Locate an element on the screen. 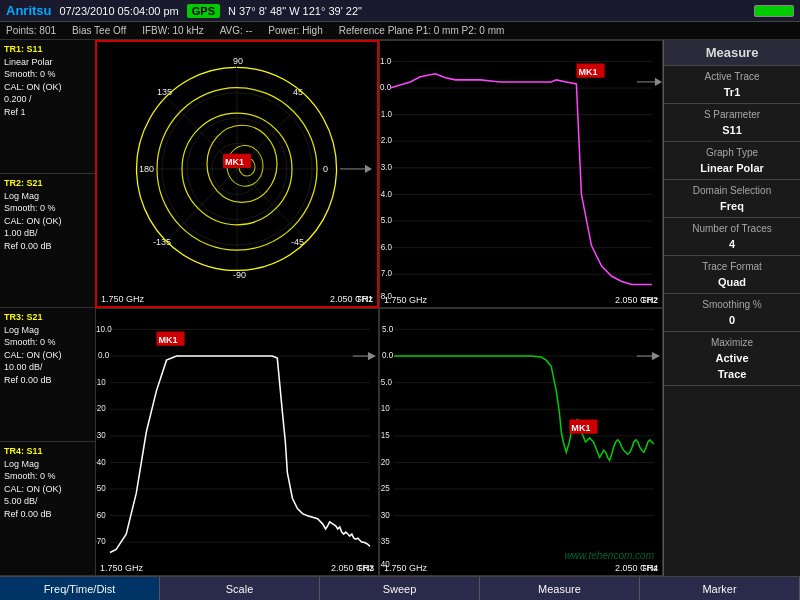 Image resolution: width=800 pixels, height=600 pixels. maximize-section: Maximize Active Trace is located at coordinates (732, 359).